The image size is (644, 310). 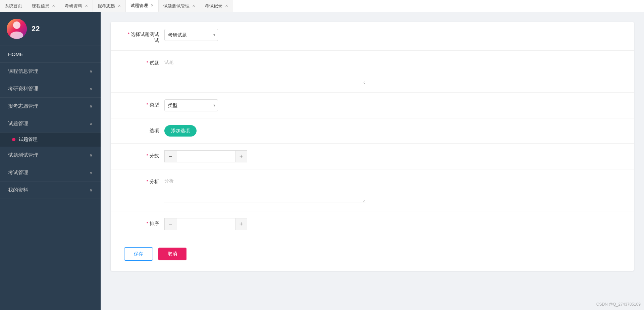 I want to click on options-label: 选项, so click(x=144, y=130).